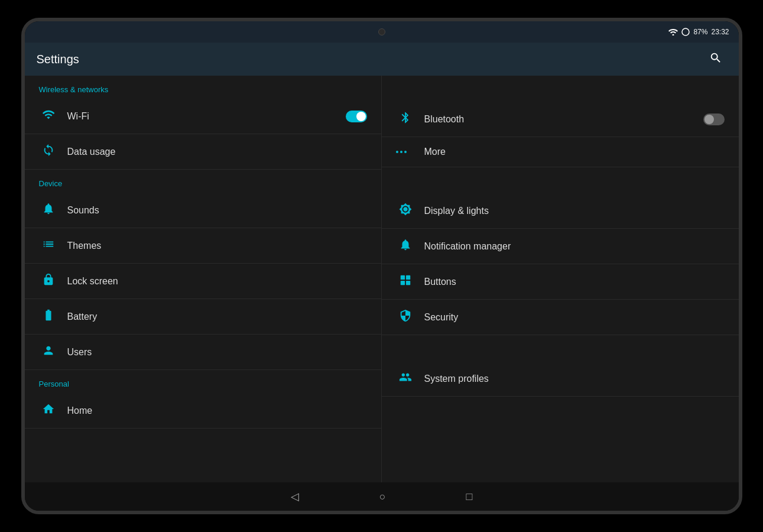 The image size is (763, 532). Describe the element at coordinates (217, 317) in the screenshot. I see `battery-label: Battery` at that location.